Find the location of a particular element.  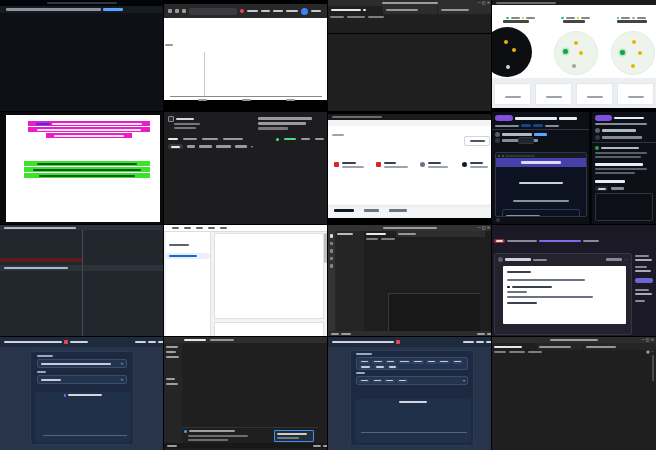

test-checkbox-row is located at coordinates (181, 119).